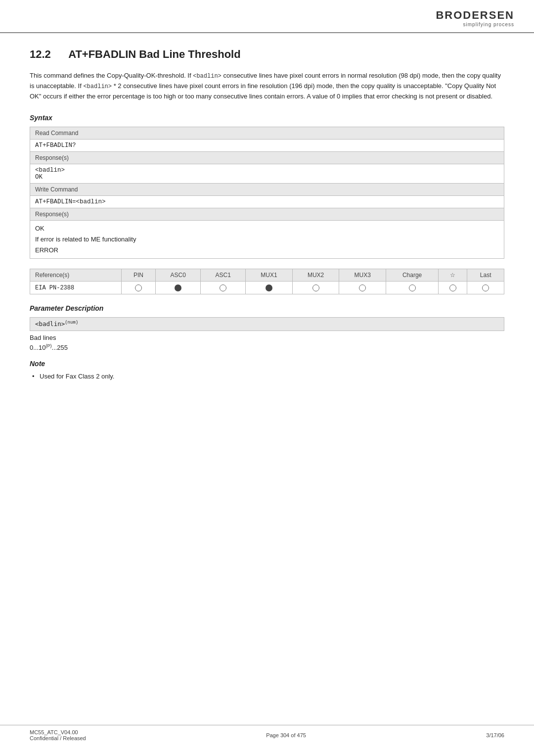  What do you see at coordinates (267, 190) in the screenshot?
I see `write-command-label: Write Command` at bounding box center [267, 190].